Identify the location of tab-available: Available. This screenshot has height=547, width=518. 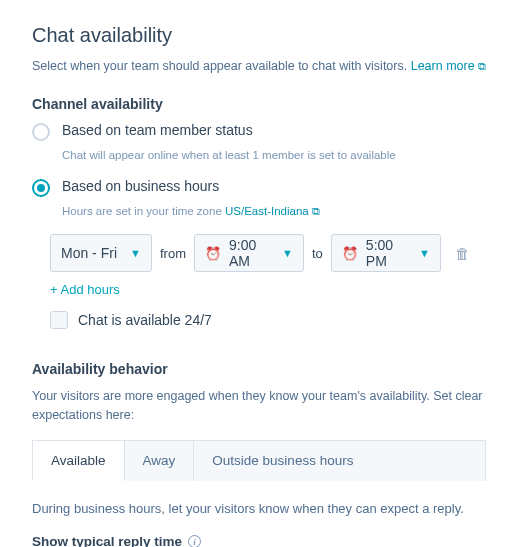
(78, 460).